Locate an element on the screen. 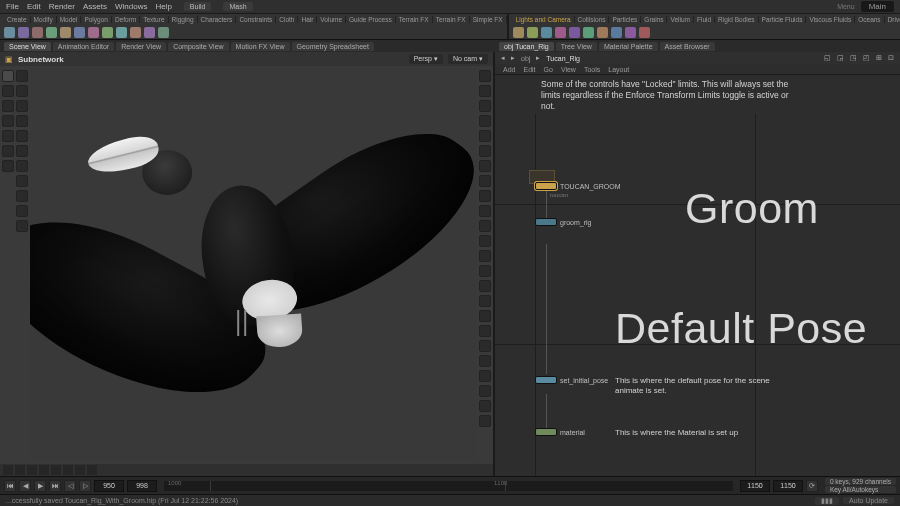 The height and width of the screenshot is (506, 900). disp22-tool-icon is located at coordinates (485, 391).